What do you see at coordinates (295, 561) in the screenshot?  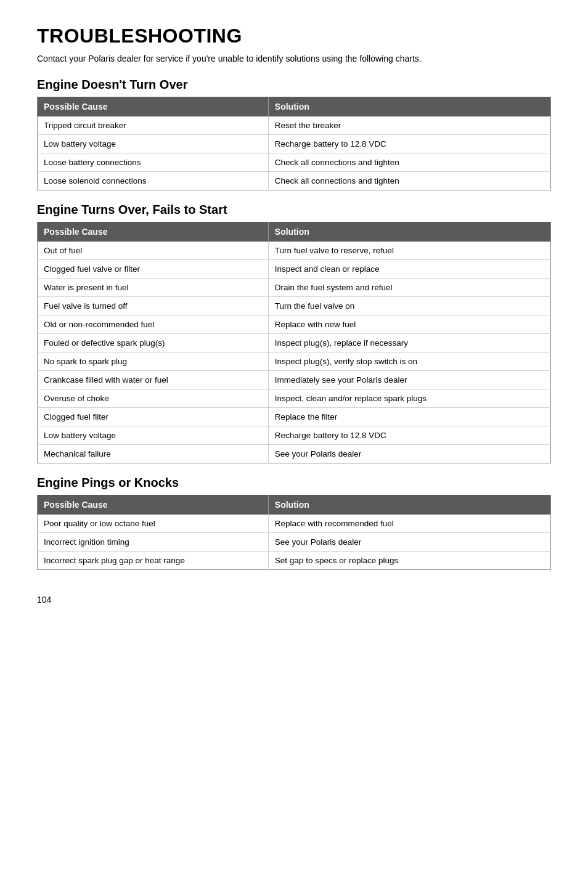 I see `table-row: Incorrect spark plug gap or heat rangeSe…` at bounding box center [295, 561].